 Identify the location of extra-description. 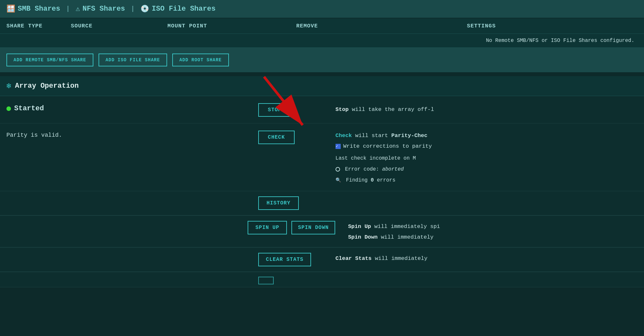
(480, 277).